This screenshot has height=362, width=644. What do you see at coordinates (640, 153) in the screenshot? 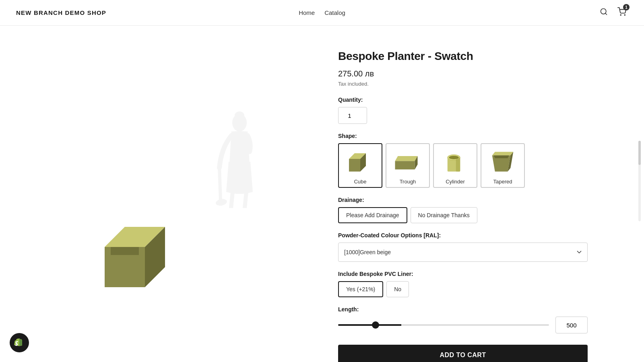
I see `scrollbar-thumb` at bounding box center [640, 153].